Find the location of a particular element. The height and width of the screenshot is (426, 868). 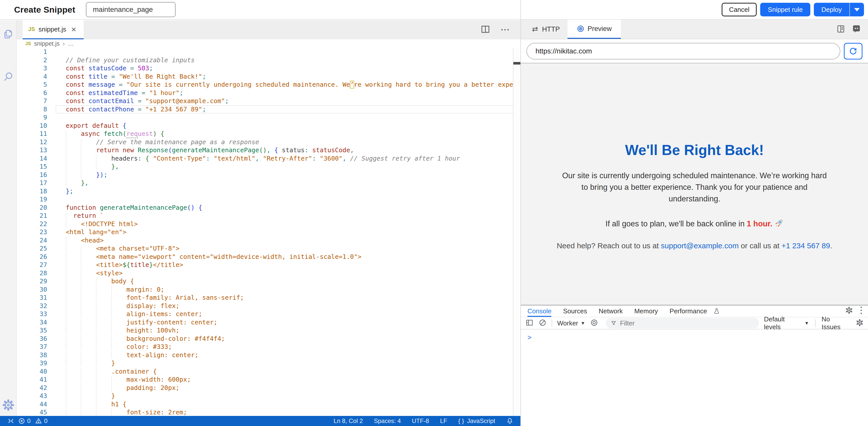

devtools-tab-network: Network is located at coordinates (611, 311).